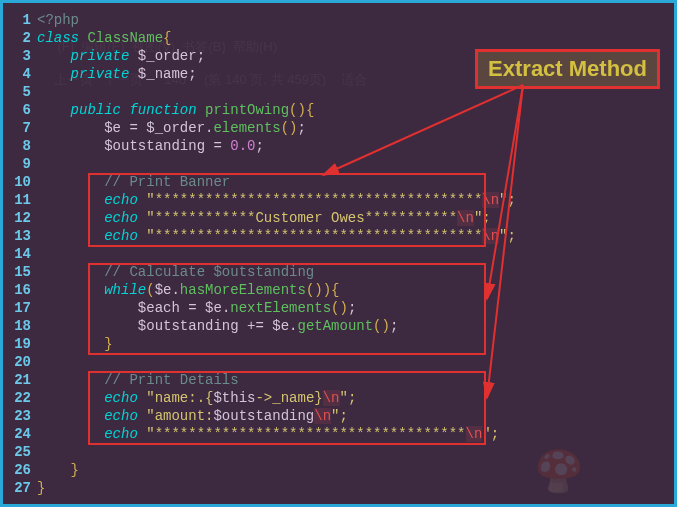 Image resolution: width=677 pixels, height=507 pixels. I want to click on line-number: 27, so click(17, 488).